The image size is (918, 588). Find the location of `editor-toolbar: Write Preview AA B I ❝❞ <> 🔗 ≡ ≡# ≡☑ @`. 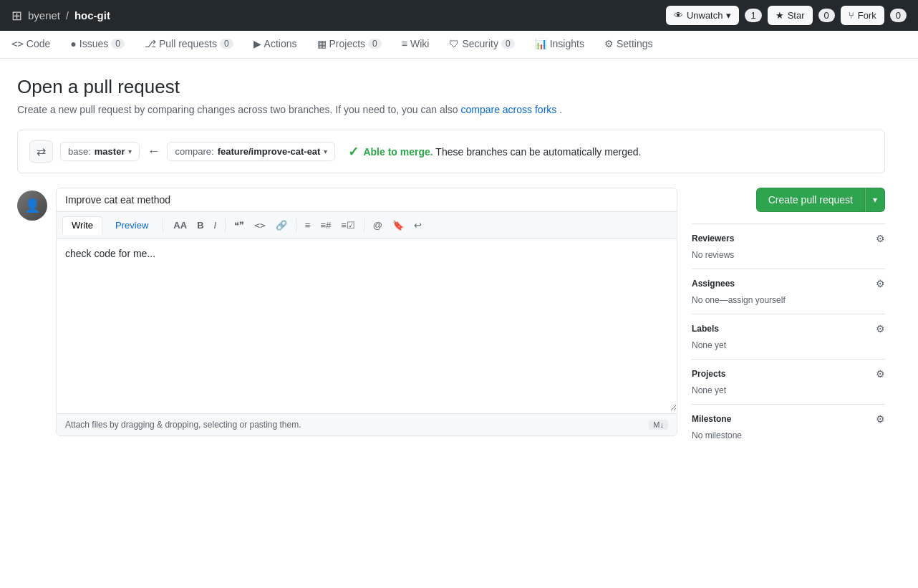

editor-toolbar: Write Preview AA B I ❝❞ <> 🔗 ≡ ≡# ≡☑ @ is located at coordinates (367, 226).